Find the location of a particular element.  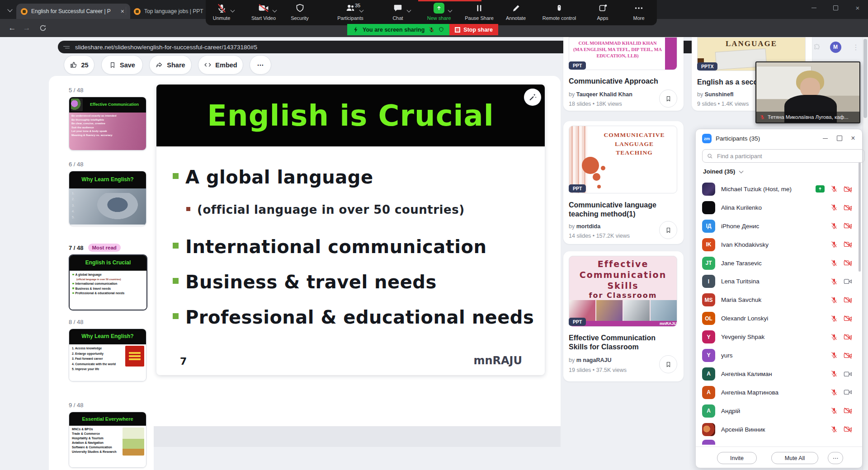

participant-row: IKIvan Khodakivsky is located at coordinates (777, 245).